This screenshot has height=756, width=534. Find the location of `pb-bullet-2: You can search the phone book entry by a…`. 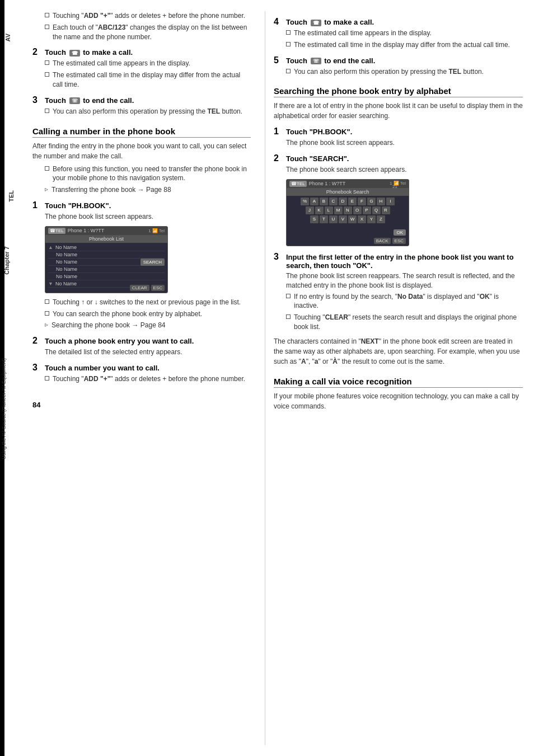

pb-bullet-2: You can search the phone book entry by a… is located at coordinates (128, 314).